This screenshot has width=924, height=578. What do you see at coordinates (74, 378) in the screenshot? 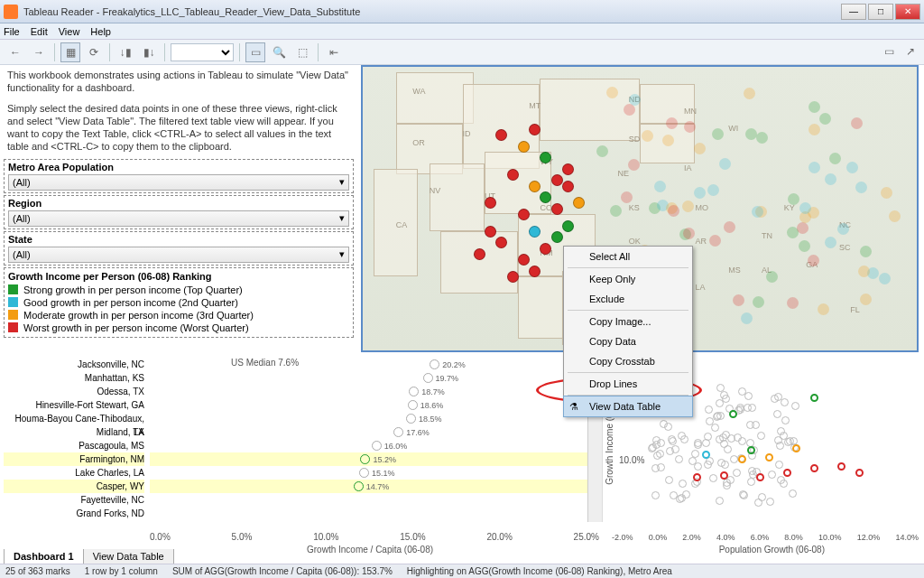
I see `list-item: Manhattan, KS` at bounding box center [74, 378].